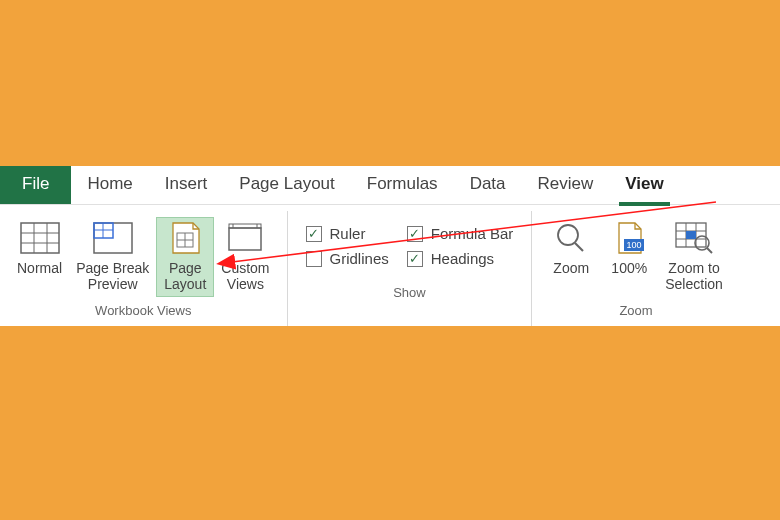 This screenshot has height=520, width=780. I want to click on tab-page-layout: Page Layout, so click(286, 185).